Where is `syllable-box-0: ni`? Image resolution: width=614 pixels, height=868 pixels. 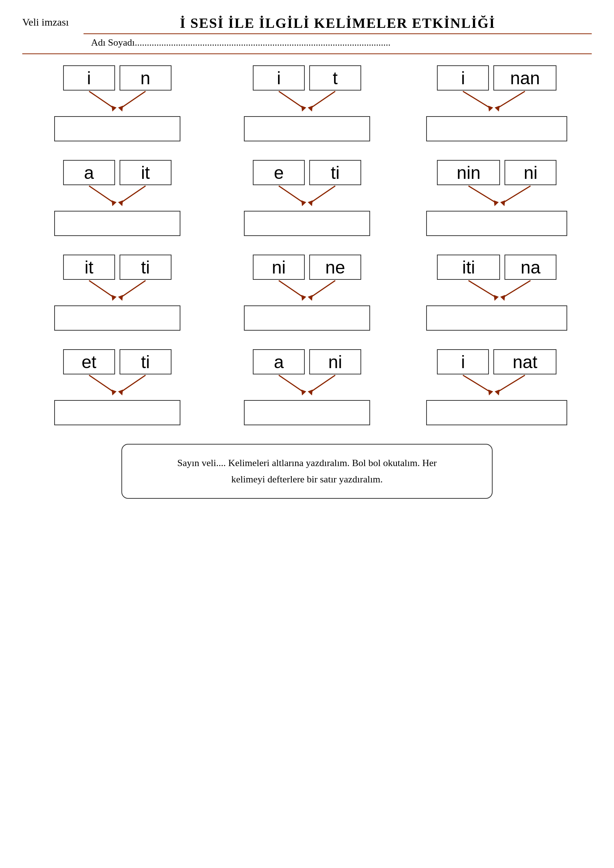
syllable-box-0: ni is located at coordinates (279, 267).